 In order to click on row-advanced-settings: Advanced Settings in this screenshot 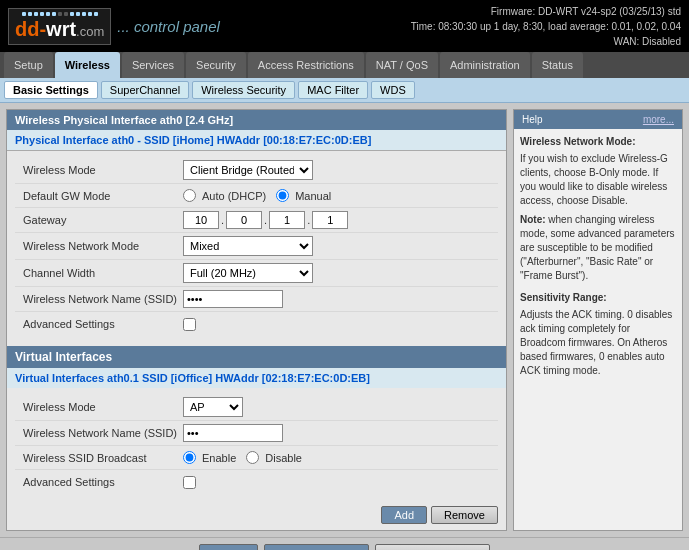, I will do `click(256, 324)`.